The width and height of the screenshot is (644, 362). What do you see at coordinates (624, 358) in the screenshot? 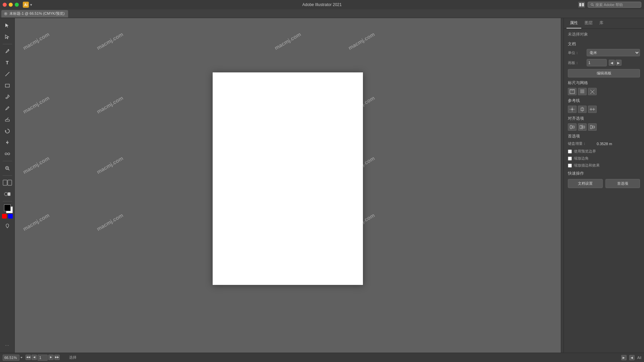
I see `play-button: ▶` at bounding box center [624, 358].